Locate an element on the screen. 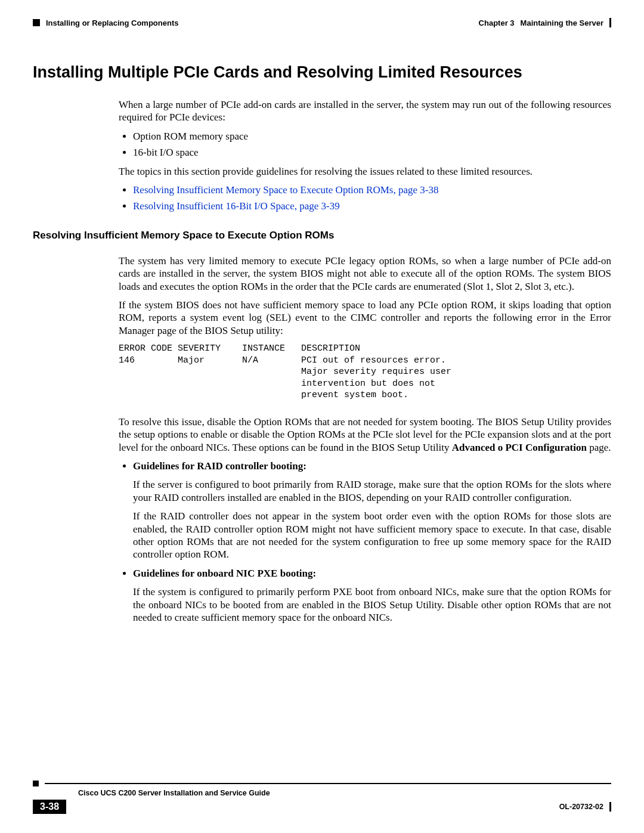 The height and width of the screenshot is (833, 644). section-paragraph: If the system BIOS does not have suffici… is located at coordinates (365, 318).